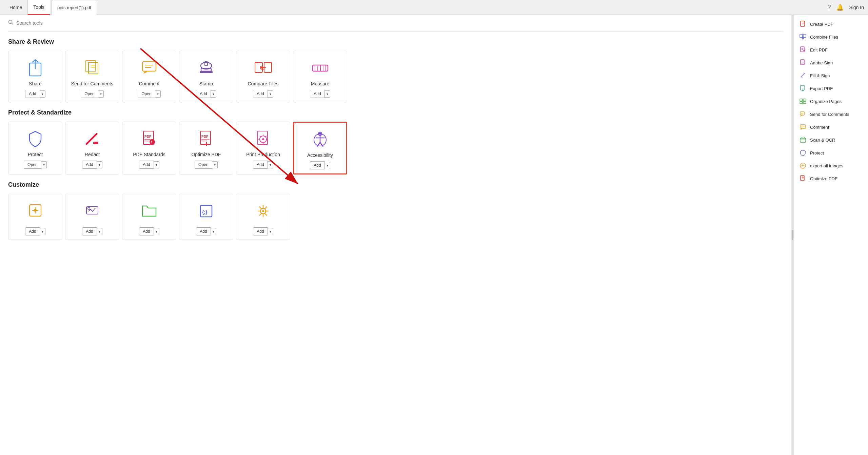 The width and height of the screenshot is (868, 455). What do you see at coordinates (396, 112) in the screenshot?
I see `section-title-protect-standardize: Protect & Standardize` at bounding box center [396, 112].